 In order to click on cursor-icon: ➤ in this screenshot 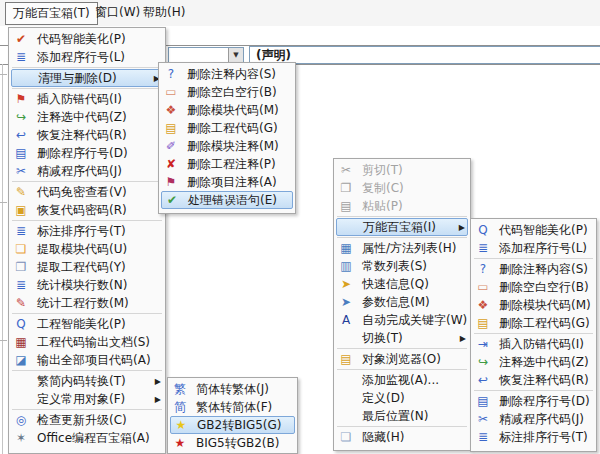, I will do `click(346, 284)`.